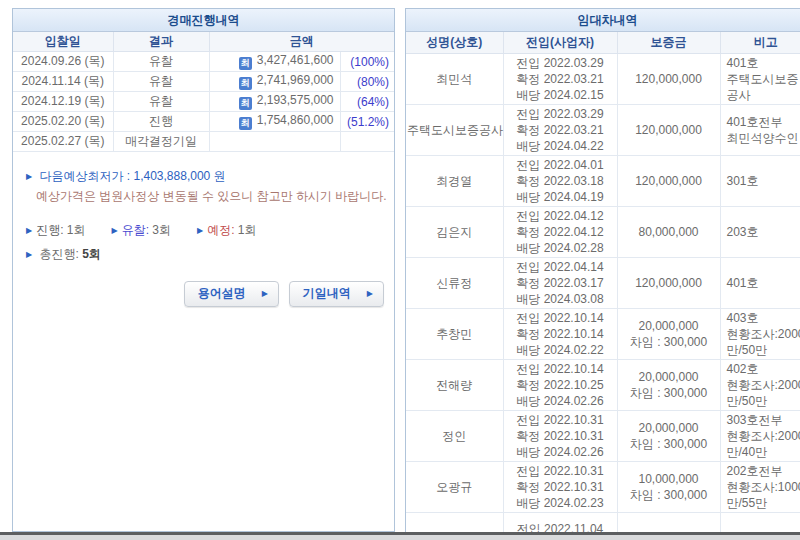 Image resolution: width=800 pixels, height=540 pixels. Describe the element at coordinates (204, 62) in the screenshot. I see `auction-row: 2024.09.26 (목)유찰최3,427,461,600(100%)` at that location.